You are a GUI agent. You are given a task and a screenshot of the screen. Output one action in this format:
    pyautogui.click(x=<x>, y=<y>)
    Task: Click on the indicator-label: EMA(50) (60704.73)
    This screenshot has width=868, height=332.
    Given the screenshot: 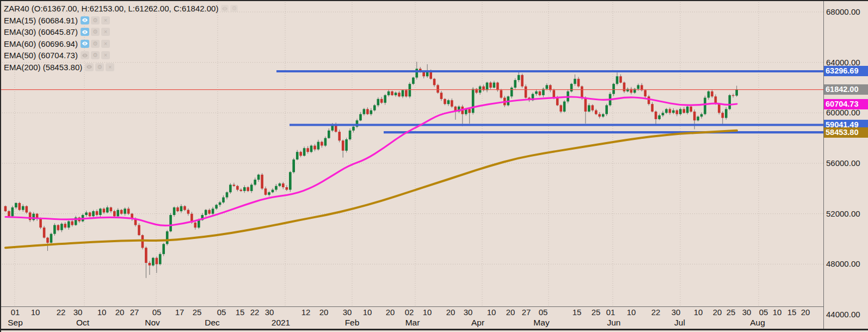 What is the action you would take?
    pyautogui.click(x=41, y=56)
    